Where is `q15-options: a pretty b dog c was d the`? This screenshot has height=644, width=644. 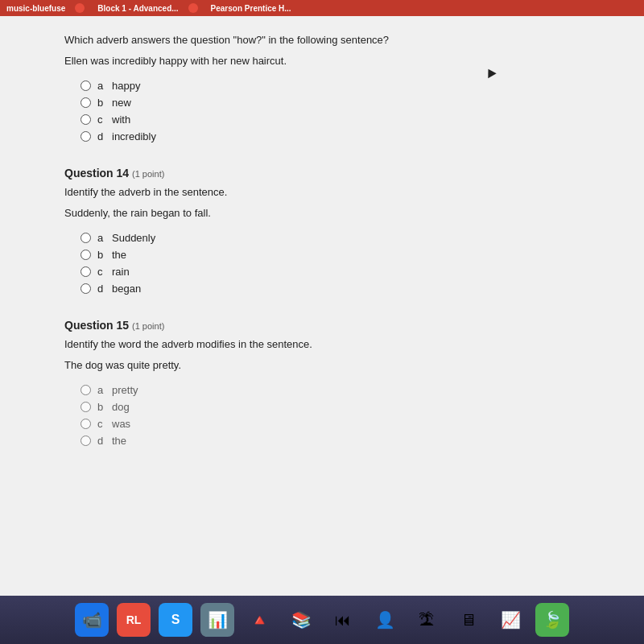 q15-options: a pretty b dog c was d the is located at coordinates (330, 415).